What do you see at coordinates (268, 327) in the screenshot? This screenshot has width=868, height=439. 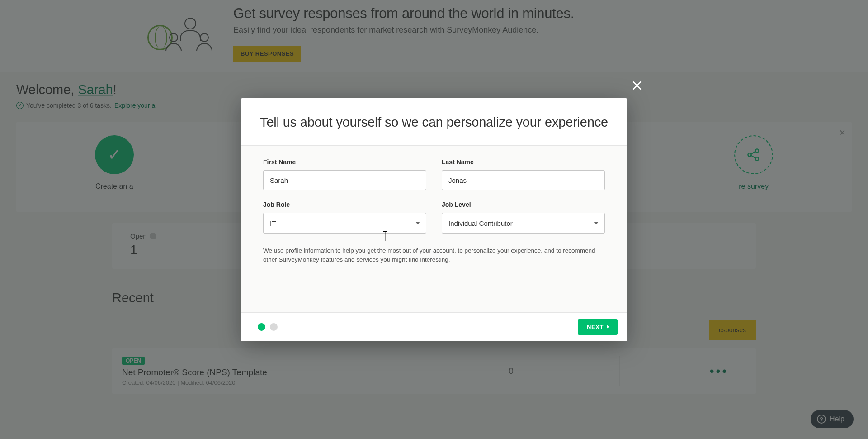 I see `step-dots` at bounding box center [268, 327].